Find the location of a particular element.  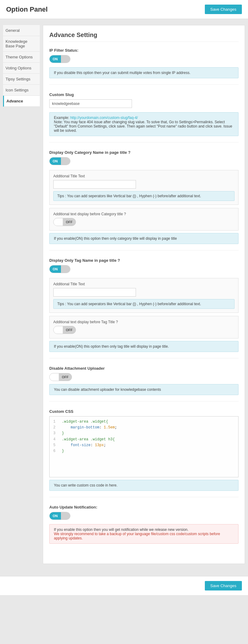

attachment-label: Disable Attachment Uploader is located at coordinates (144, 368).